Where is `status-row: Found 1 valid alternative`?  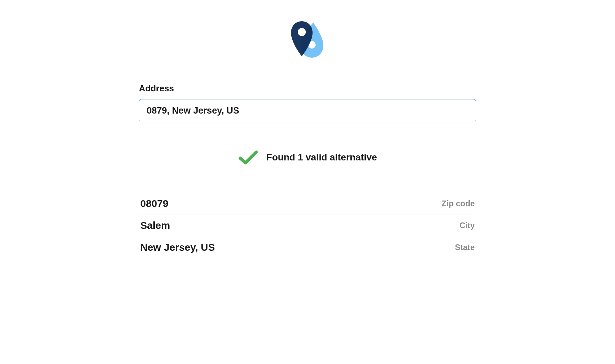 status-row: Found 1 valid alternative is located at coordinates (308, 157).